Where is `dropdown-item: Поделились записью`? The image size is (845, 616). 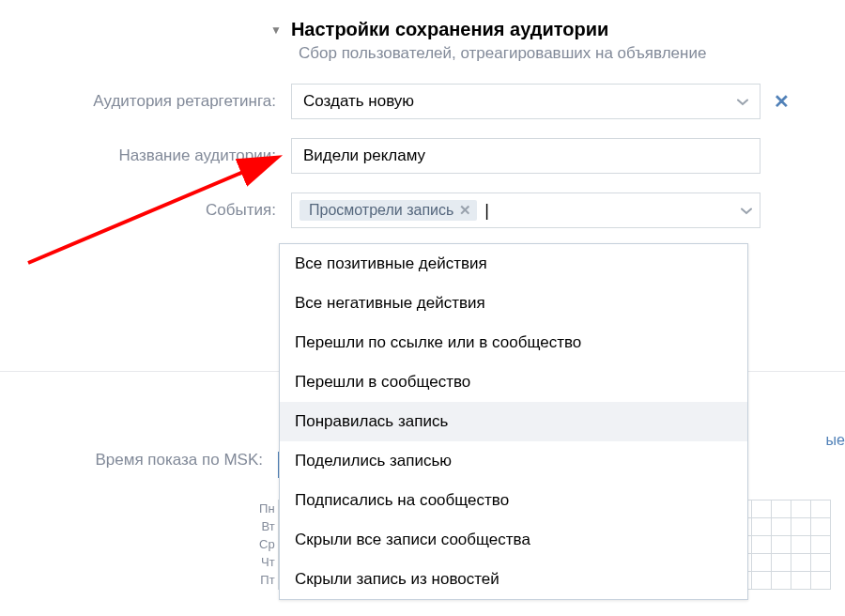 dropdown-item: Поделились записью is located at coordinates (514, 461).